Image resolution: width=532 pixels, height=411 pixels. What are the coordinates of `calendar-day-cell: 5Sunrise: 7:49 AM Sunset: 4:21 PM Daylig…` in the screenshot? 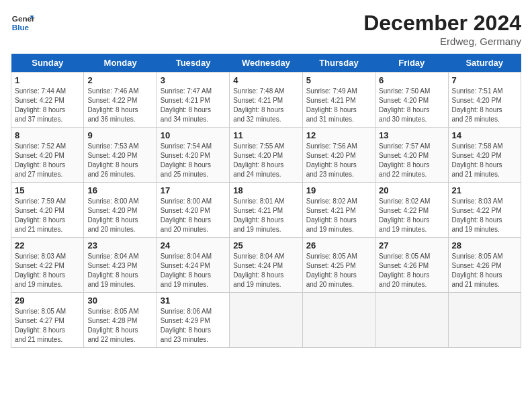 It's located at (339, 100).